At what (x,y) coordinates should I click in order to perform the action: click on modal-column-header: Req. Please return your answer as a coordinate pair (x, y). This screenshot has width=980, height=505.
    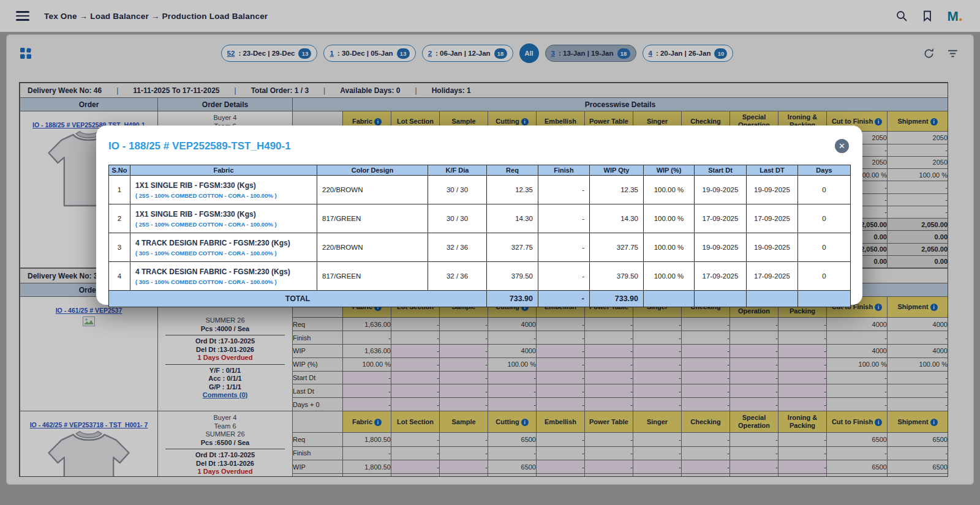
    Looking at the image, I should click on (513, 170).